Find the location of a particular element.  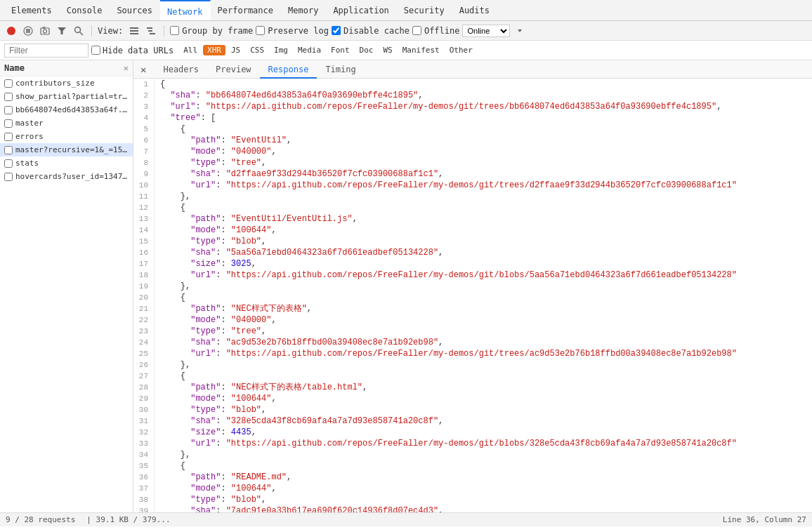

json-line: 30 "type": "blob", is located at coordinates (473, 410).